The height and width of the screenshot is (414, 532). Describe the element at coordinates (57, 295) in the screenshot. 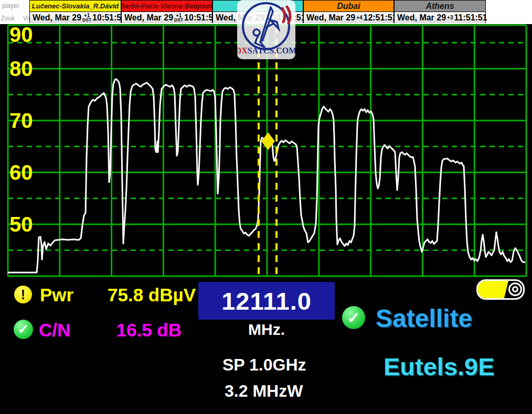

I see `power-label: Pwr` at that location.